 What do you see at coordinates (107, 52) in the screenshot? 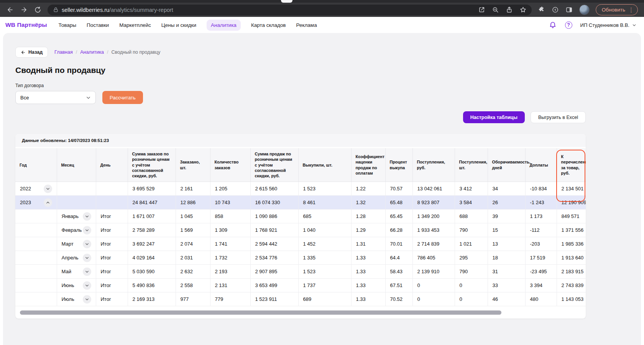
I see `breadcrumb: Главная/Аналитика/Сводный по продавцу` at bounding box center [107, 52].